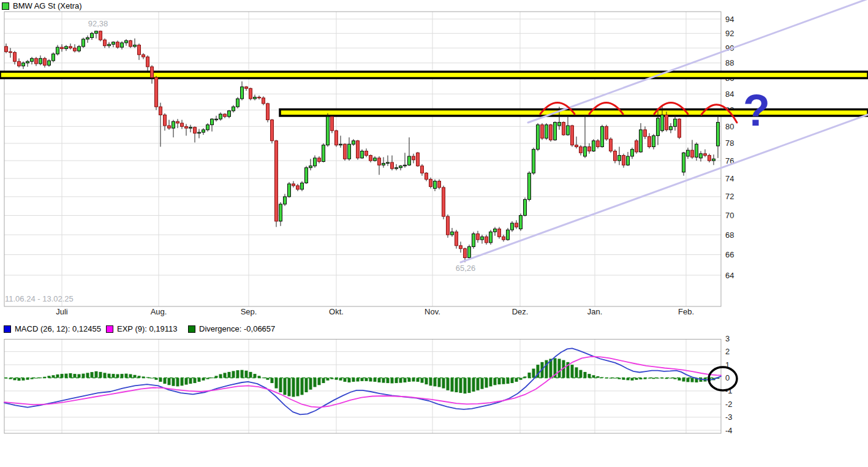 The width and height of the screenshot is (868, 467). I want to click on signal-line, so click(363, 382).